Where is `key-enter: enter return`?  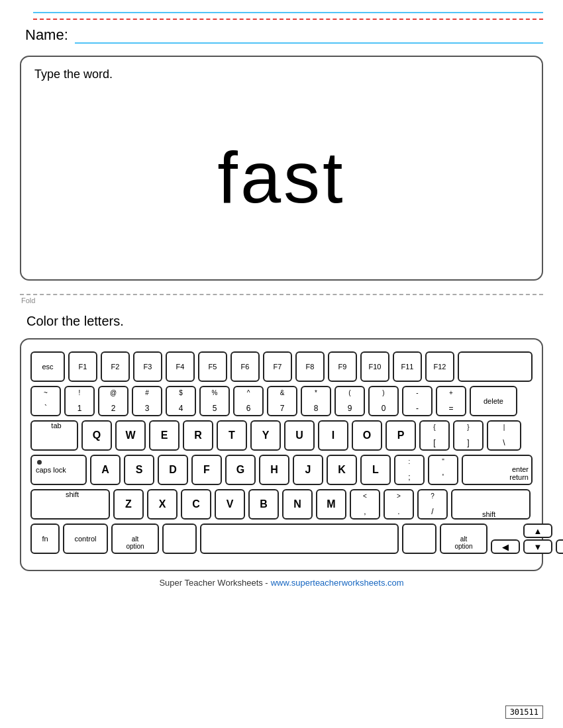
key-enter: enter return is located at coordinates (497, 470).